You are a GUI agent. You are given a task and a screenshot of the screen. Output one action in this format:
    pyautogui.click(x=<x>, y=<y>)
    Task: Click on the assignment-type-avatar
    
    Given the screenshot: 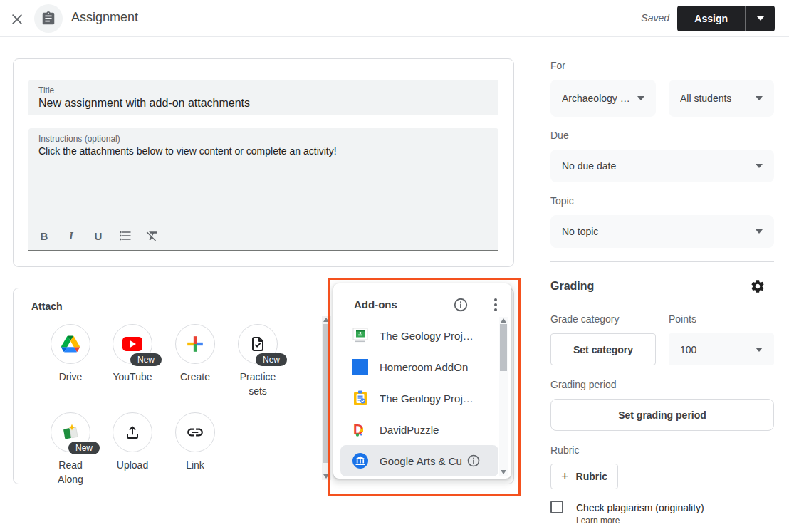 What is the action you would take?
    pyautogui.click(x=48, y=19)
    